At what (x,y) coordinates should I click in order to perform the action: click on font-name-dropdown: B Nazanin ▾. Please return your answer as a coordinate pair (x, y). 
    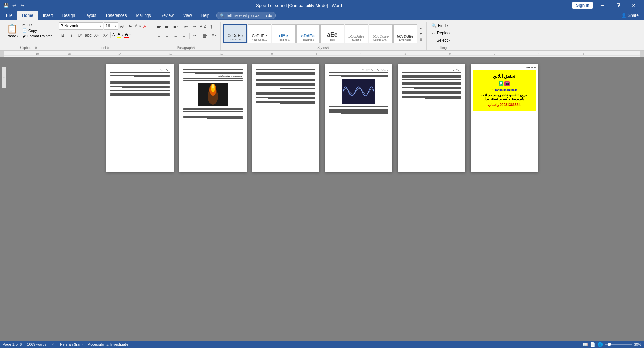
    Looking at the image, I should click on (81, 26).